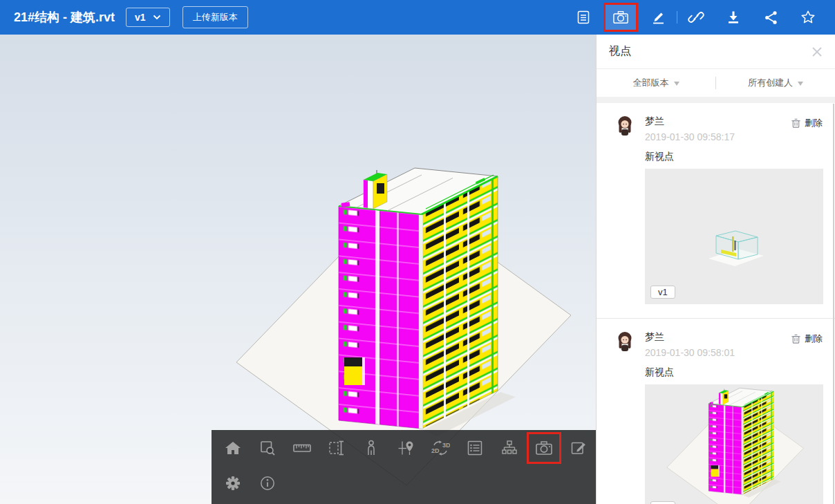 This screenshot has width=835, height=504. I want to click on panel-title: 视点, so click(620, 51).